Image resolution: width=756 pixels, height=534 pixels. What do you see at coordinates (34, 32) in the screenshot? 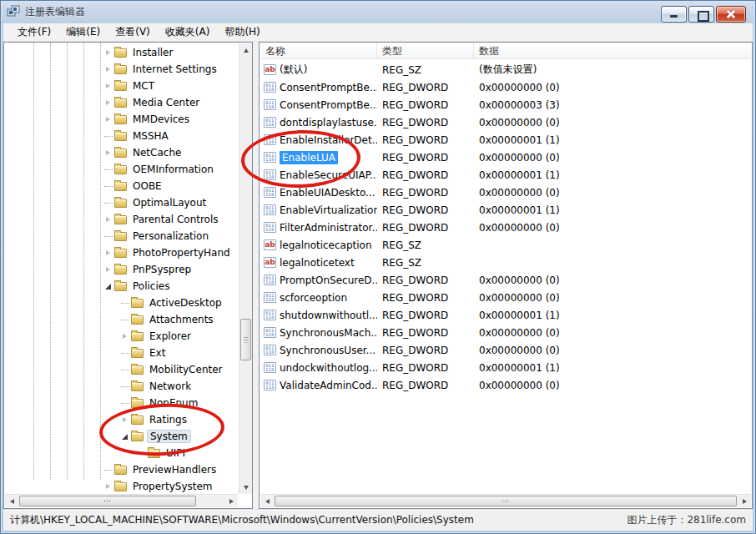
I see `menu-file: 文件(F)` at bounding box center [34, 32].